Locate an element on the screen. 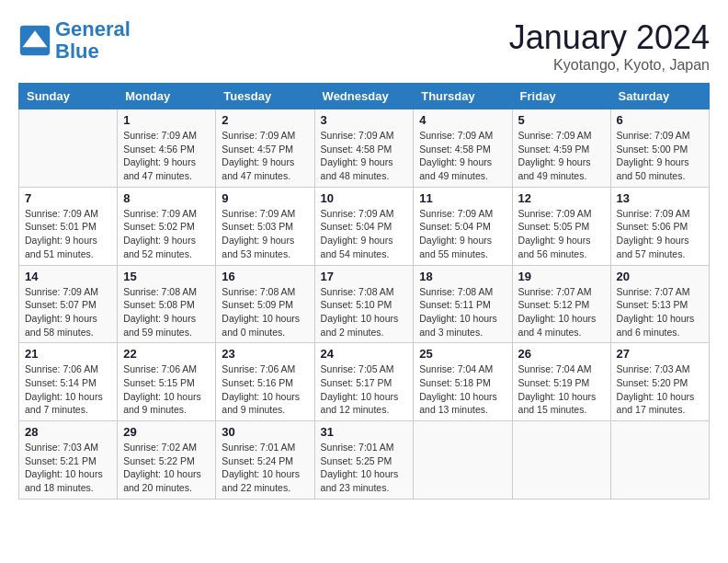 The image size is (728, 563). calendar-cell: 19Sunrise: 7:07 AM Sunset: 5:12 PM Dayli… is located at coordinates (561, 304).